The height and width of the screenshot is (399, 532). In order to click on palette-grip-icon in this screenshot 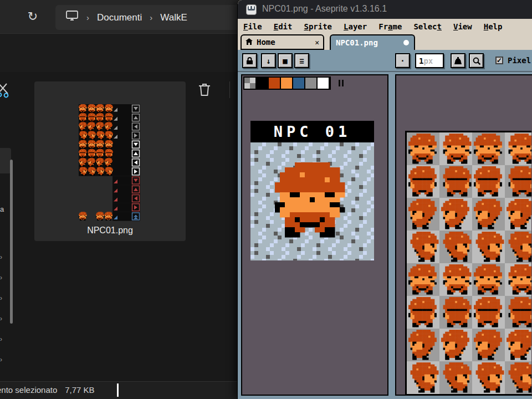, I will do `click(341, 83)`.